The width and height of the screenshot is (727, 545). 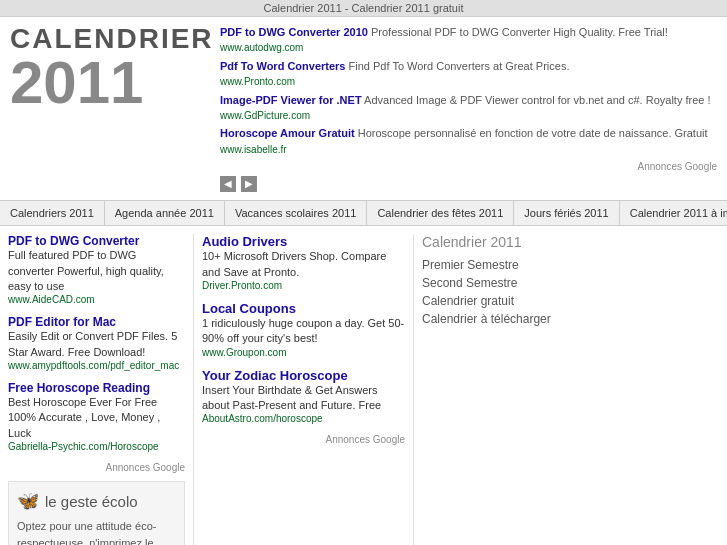 What do you see at coordinates (28, 501) in the screenshot?
I see `butterfly-icon: 🦋` at bounding box center [28, 501].